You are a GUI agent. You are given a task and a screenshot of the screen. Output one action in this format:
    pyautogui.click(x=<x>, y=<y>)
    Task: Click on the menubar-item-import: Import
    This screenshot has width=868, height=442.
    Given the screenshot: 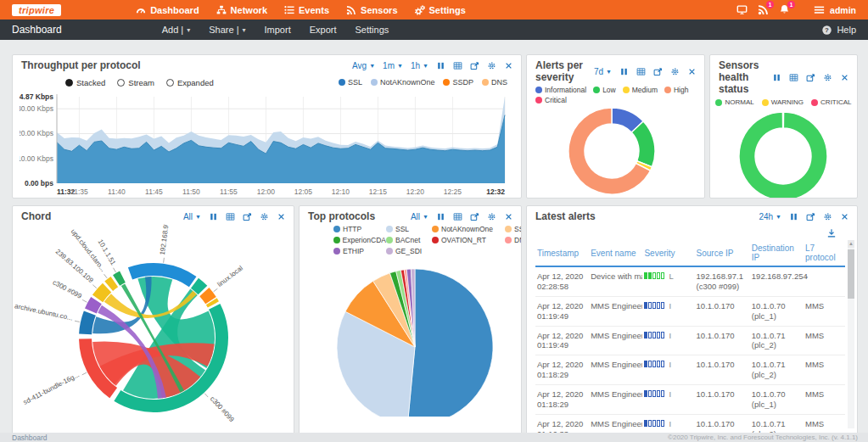 What is the action you would take?
    pyautogui.click(x=278, y=30)
    